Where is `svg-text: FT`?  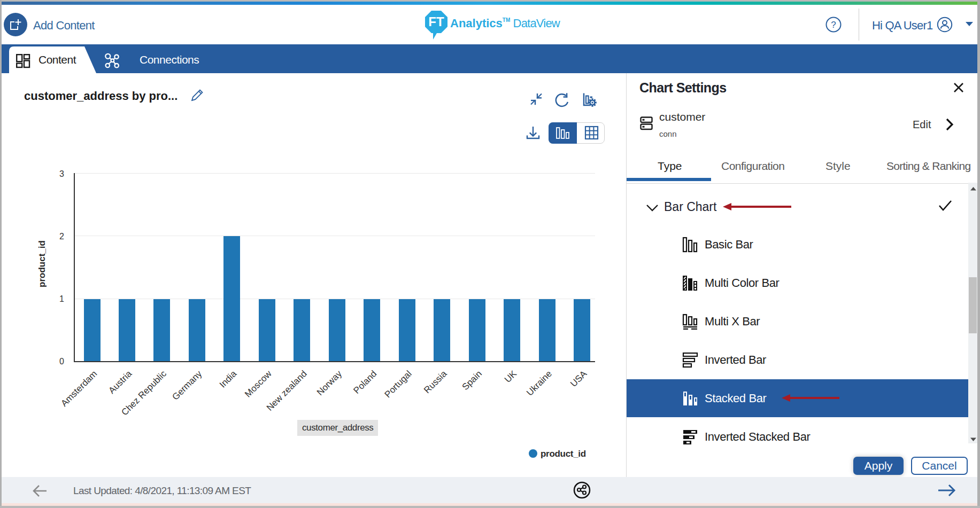
svg-text: FT is located at coordinates (436, 21).